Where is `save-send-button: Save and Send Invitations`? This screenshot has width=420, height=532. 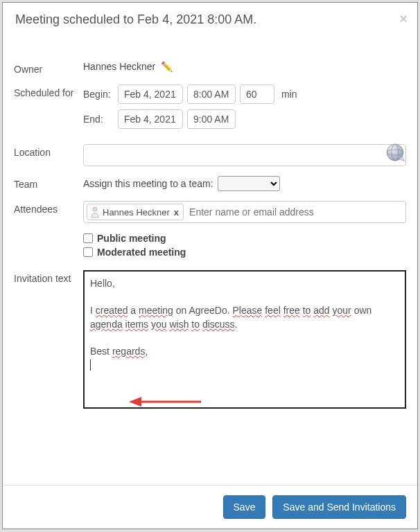
save-send-button: Save and Send Invitations is located at coordinates (340, 507).